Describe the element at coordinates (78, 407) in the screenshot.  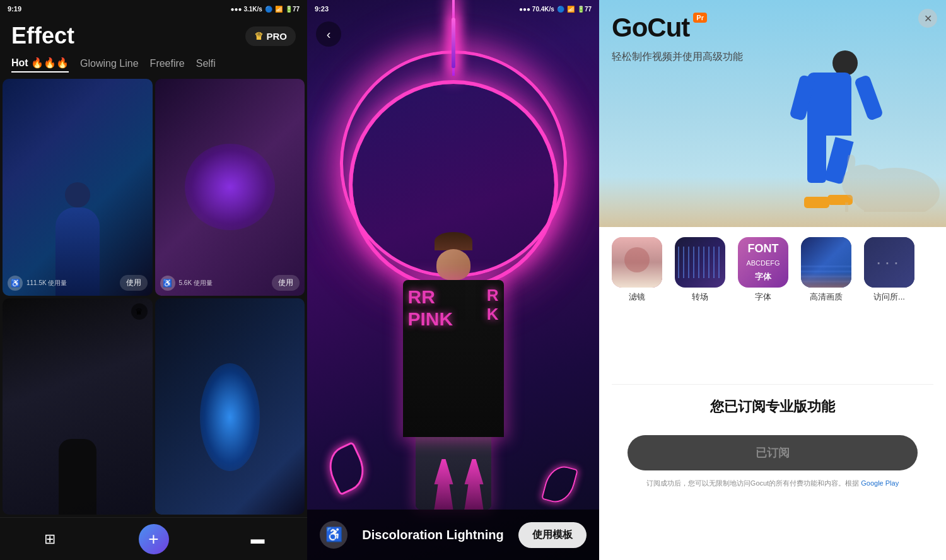
I see `effect-cell-3: ♛` at that location.